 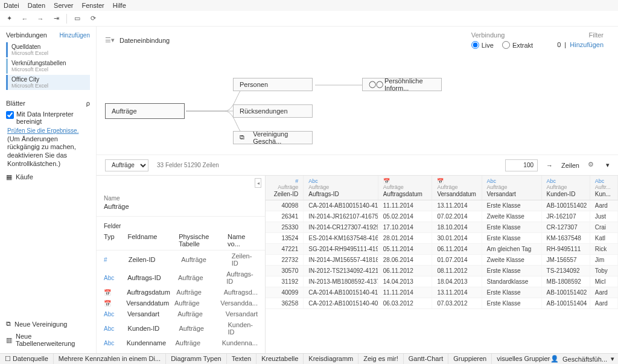 What do you see at coordinates (27, 359) in the screenshot?
I see `tab-datasource: ☐ Datenquelle` at bounding box center [27, 359].